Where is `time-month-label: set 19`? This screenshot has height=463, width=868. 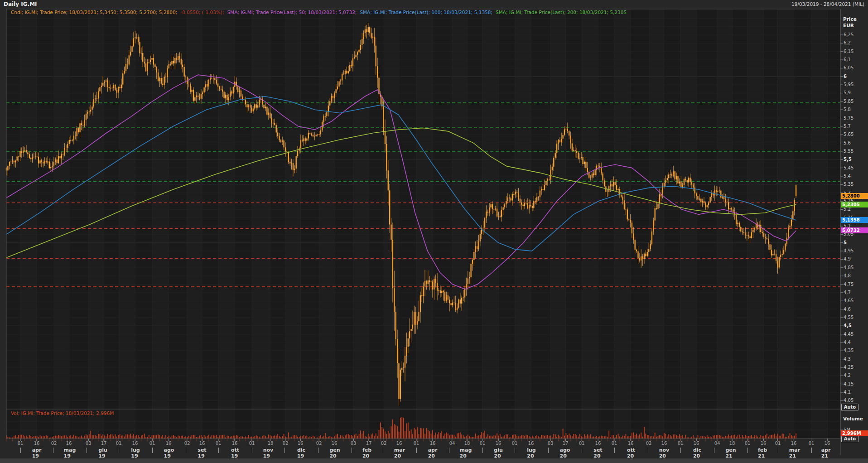 time-month-label: set 19 is located at coordinates (202, 453).